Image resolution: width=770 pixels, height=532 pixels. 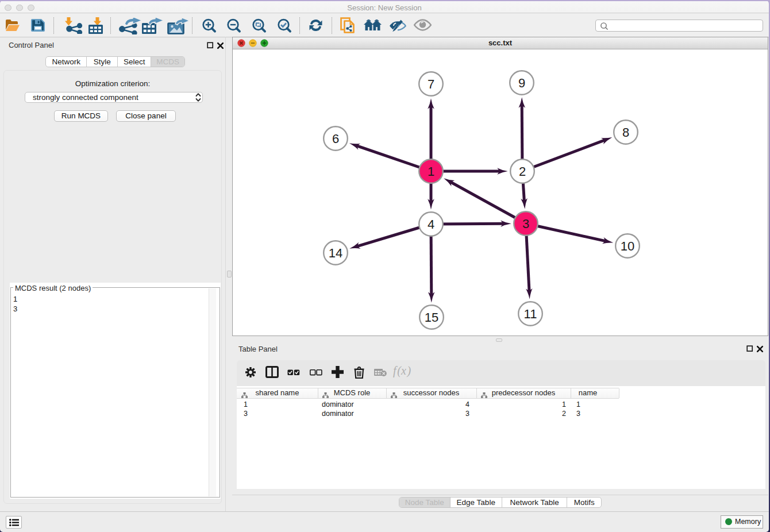 What do you see at coordinates (336, 253) in the screenshot?
I see `svg-text: 14` at bounding box center [336, 253].